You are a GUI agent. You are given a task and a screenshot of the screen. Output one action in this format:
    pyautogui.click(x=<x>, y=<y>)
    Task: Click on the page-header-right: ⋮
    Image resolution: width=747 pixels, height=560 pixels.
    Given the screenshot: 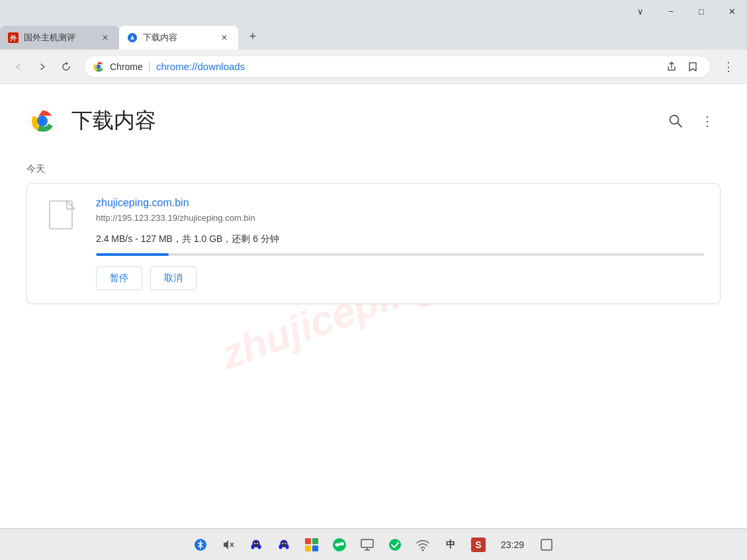 What is the action you would take?
    pyautogui.click(x=691, y=121)
    